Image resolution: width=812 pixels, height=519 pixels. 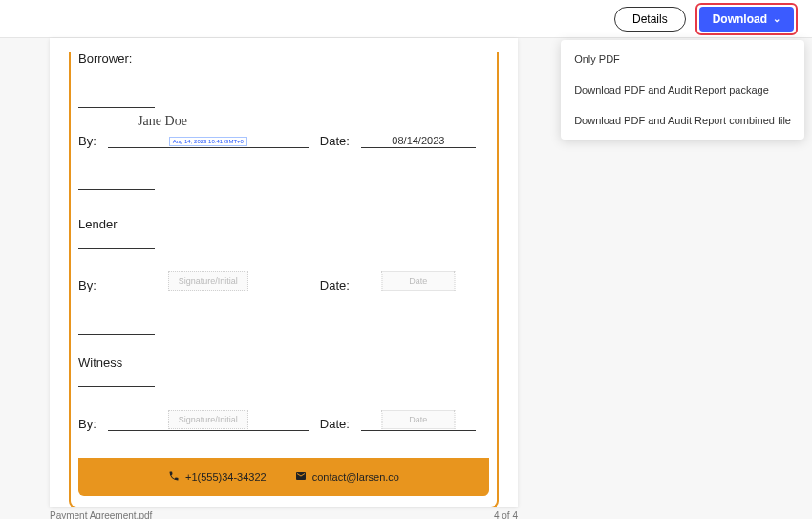 What do you see at coordinates (506, 514) in the screenshot?
I see `page-indicator: 4 of 4` at bounding box center [506, 514].